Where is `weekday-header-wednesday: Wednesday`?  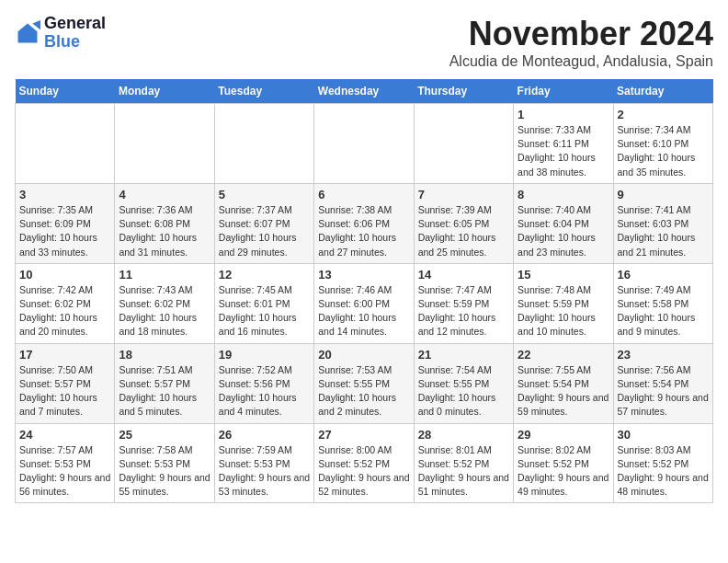
weekday-header-wednesday: Wednesday is located at coordinates (364, 92).